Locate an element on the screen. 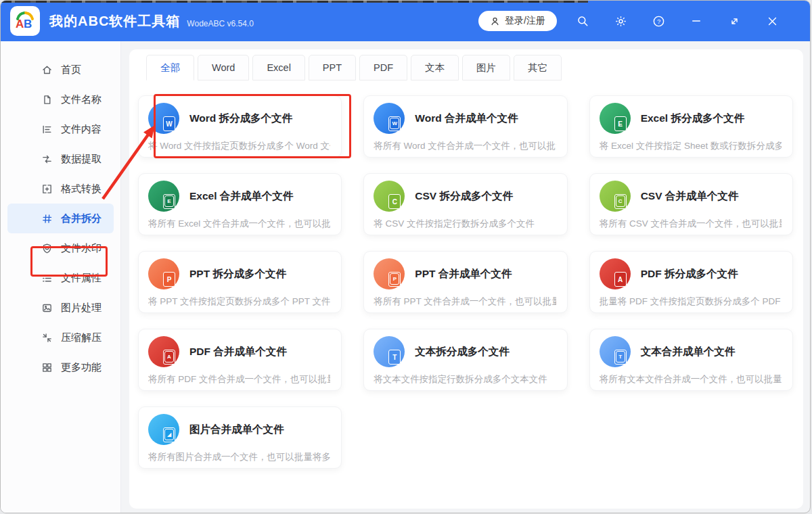 This screenshot has height=514, width=812. tab-Excel: Excel is located at coordinates (279, 68).